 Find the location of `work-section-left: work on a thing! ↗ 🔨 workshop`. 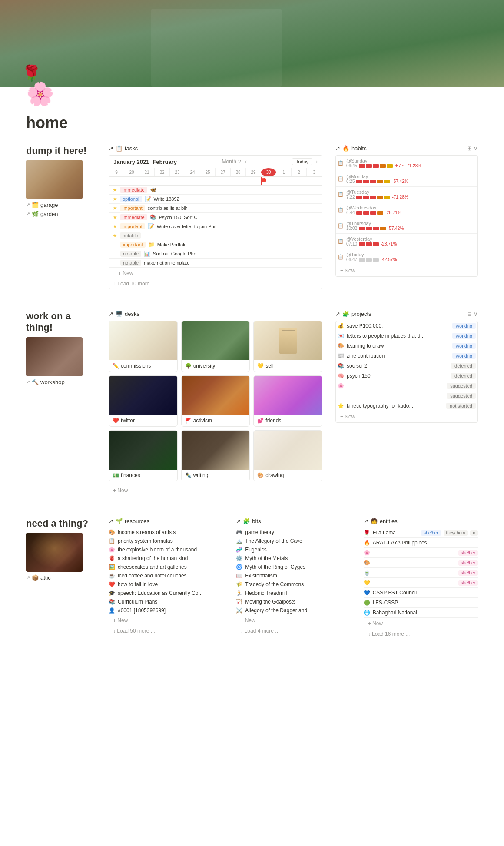

work-section-left: work on a thing! ↗ 🔨 workshop is located at coordinates (61, 403).